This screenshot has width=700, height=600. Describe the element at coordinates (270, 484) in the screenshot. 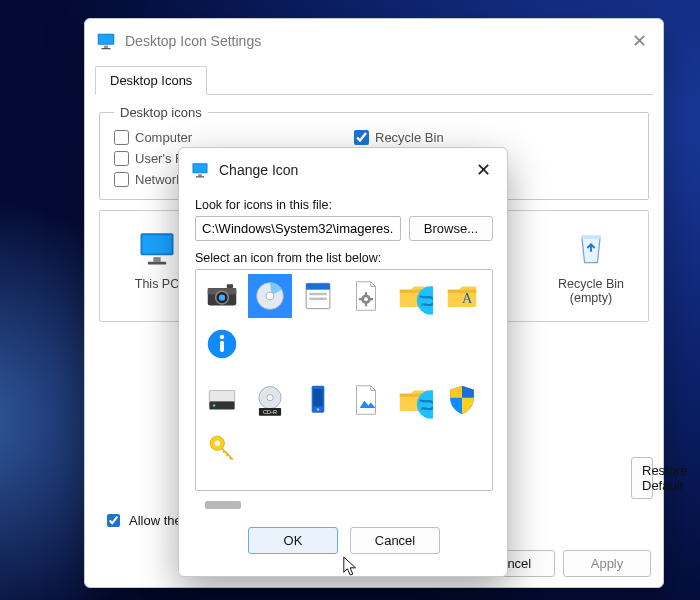

I see `disc-cdrom-icon: CD-ROM` at that location.